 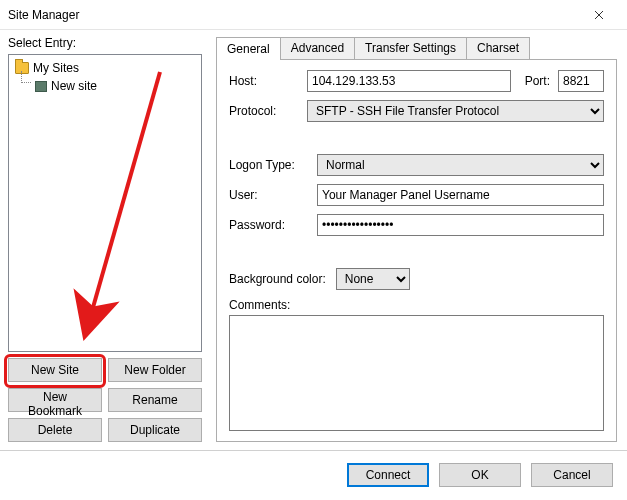 What do you see at coordinates (105, 400) in the screenshot?
I see `left-buttons: New Site New Folder New Bookmark Rename …` at bounding box center [105, 400].